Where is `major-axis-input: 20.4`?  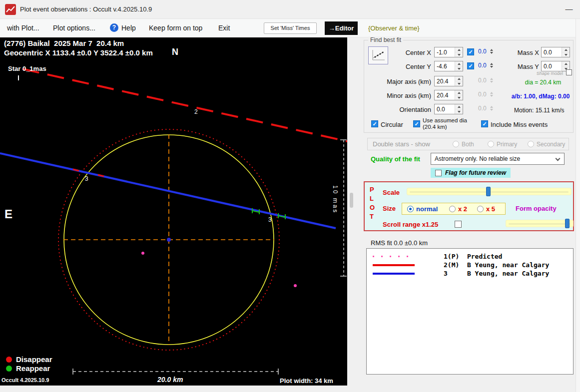
major-axis-input: 20.4 is located at coordinates (449, 81).